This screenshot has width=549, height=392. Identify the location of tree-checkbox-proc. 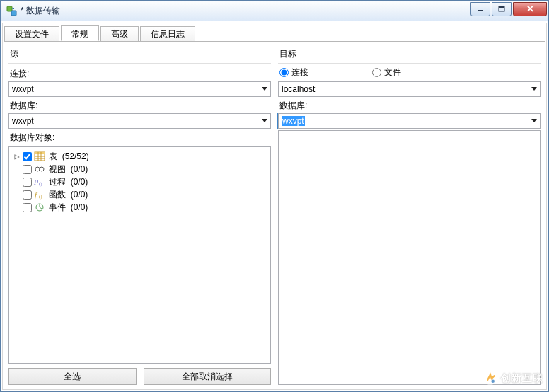
(27, 183).